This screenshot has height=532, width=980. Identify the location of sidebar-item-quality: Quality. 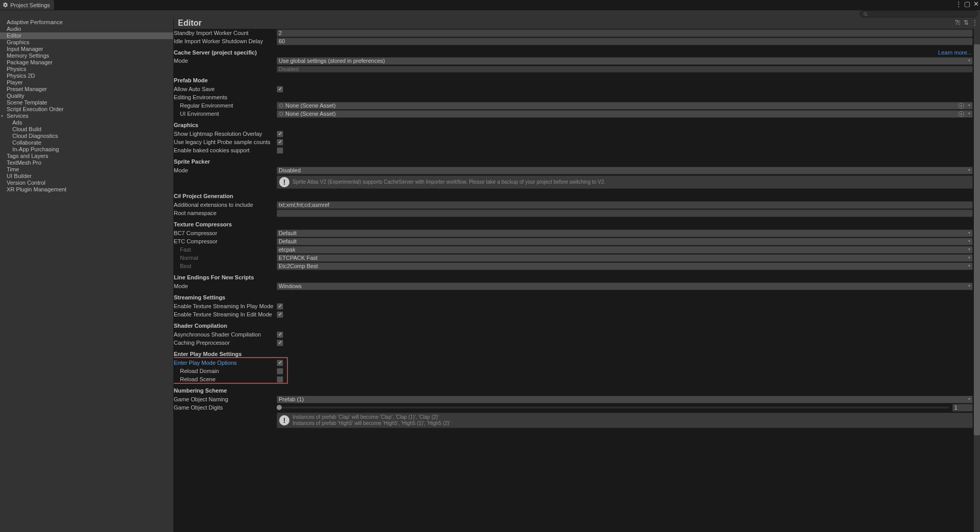
(86, 96).